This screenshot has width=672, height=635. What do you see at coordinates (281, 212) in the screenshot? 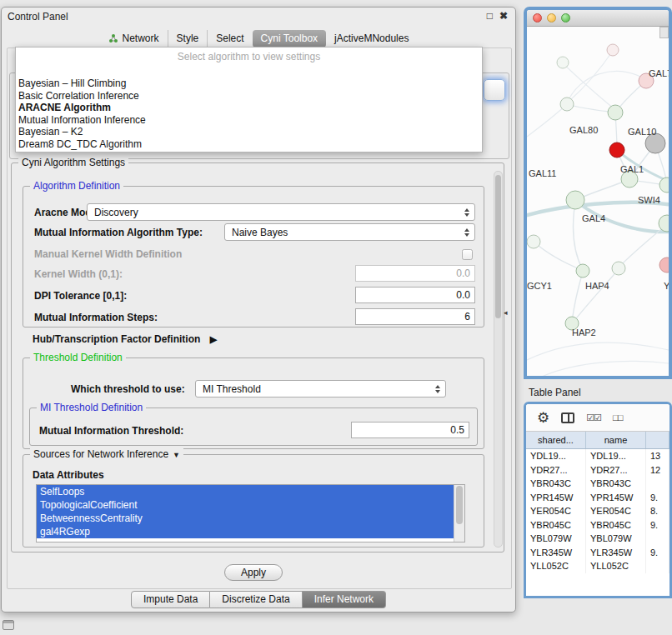
I see `aracne-mode-select: Discovery` at bounding box center [281, 212].